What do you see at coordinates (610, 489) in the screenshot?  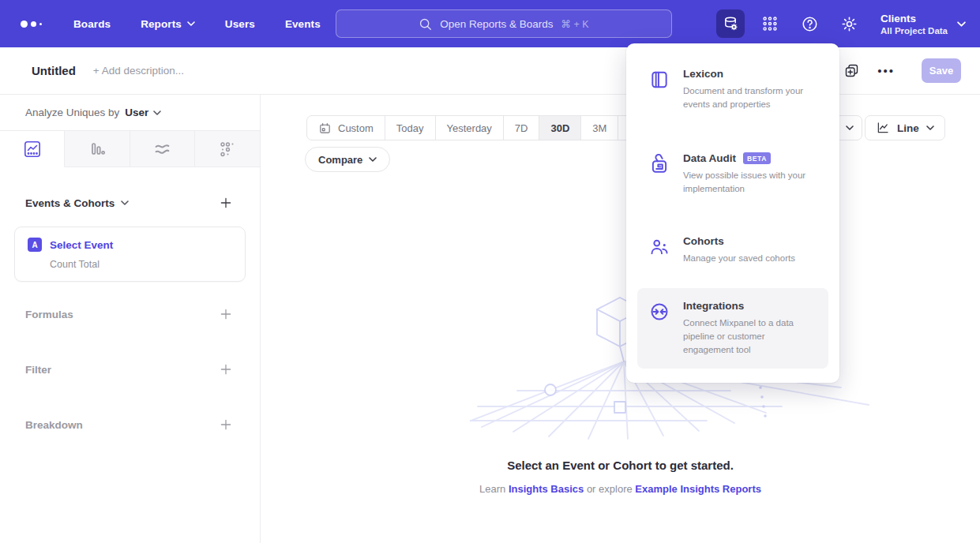 I see `middle-text: or explore` at bounding box center [610, 489].